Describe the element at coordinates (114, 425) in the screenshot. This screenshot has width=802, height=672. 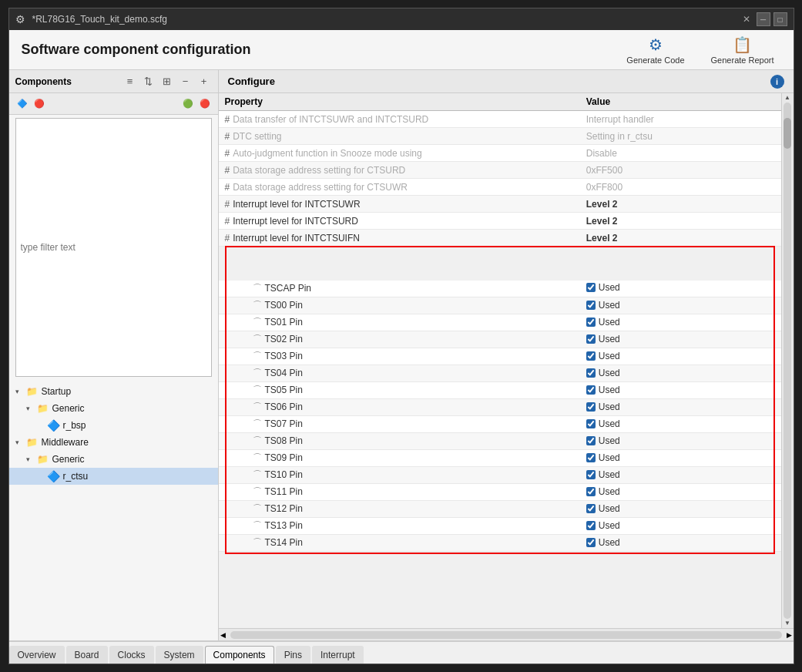
I see `tree-item-r-bsp: ▶ 🔷 r_bsp` at that location.